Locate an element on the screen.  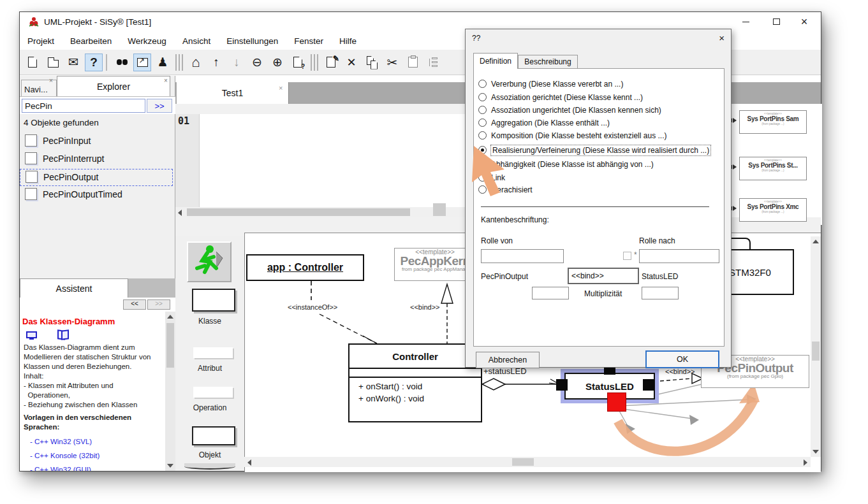
selection-handle-left is located at coordinates (562, 385).